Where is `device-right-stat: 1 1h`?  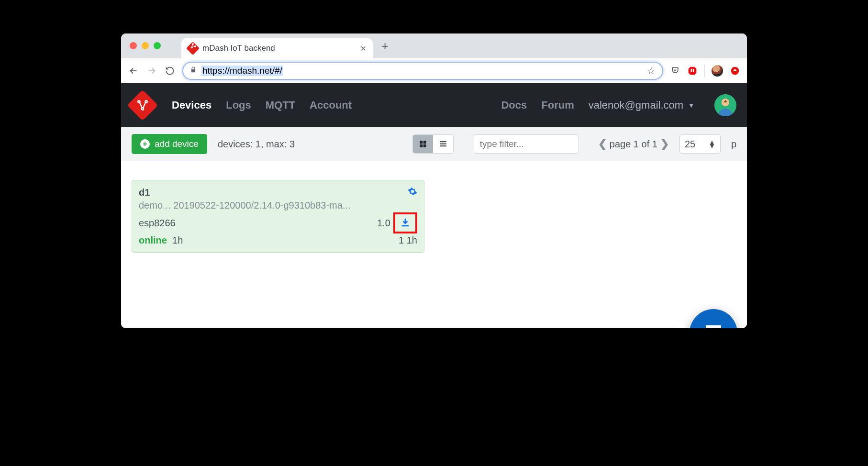
device-right-stat: 1 1h is located at coordinates (408, 240).